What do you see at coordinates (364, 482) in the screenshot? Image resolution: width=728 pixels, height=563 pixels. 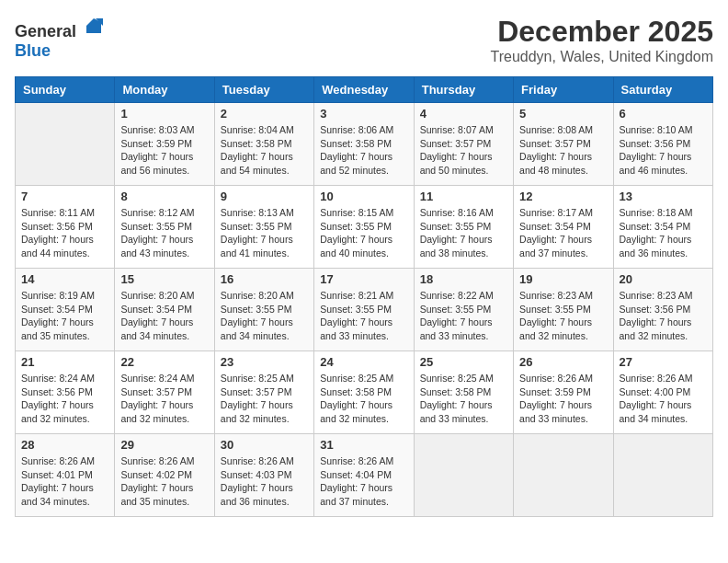 I see `day-info: Sunrise: 8:26 AMSunset: 4:04 PMDaylight:…` at bounding box center [364, 482].